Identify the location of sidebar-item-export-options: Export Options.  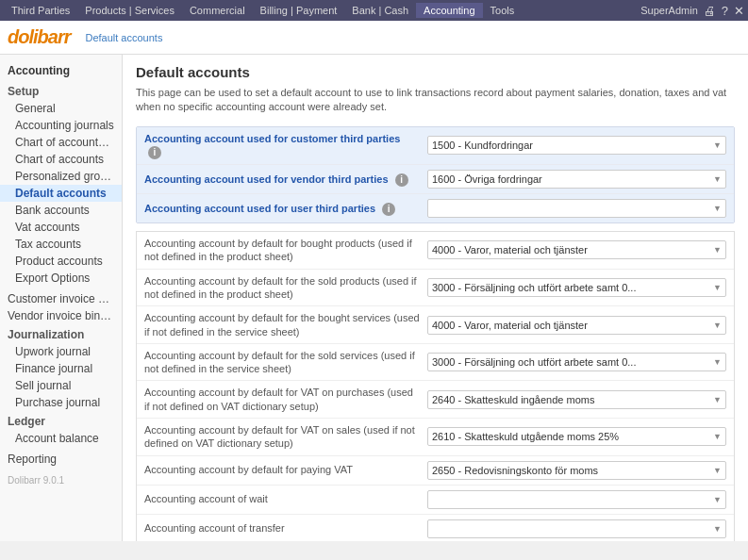
(60, 278).